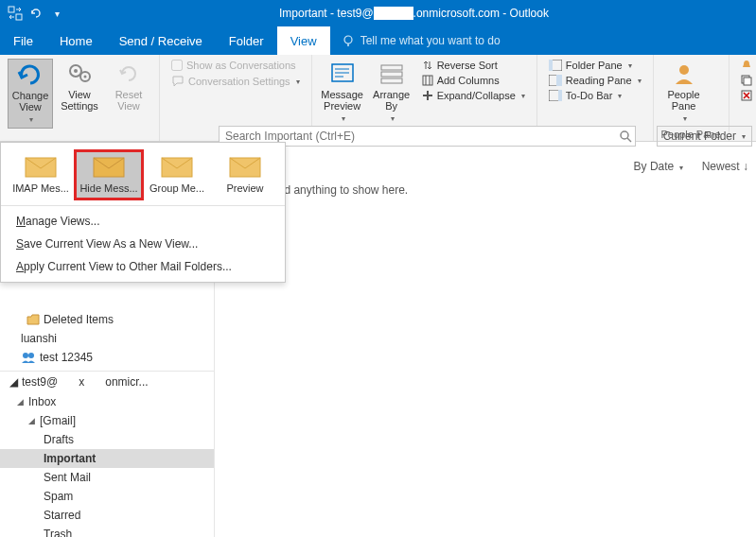  Describe the element at coordinates (79, 100) in the screenshot. I see `view-settings-label: View Settings` at that location.